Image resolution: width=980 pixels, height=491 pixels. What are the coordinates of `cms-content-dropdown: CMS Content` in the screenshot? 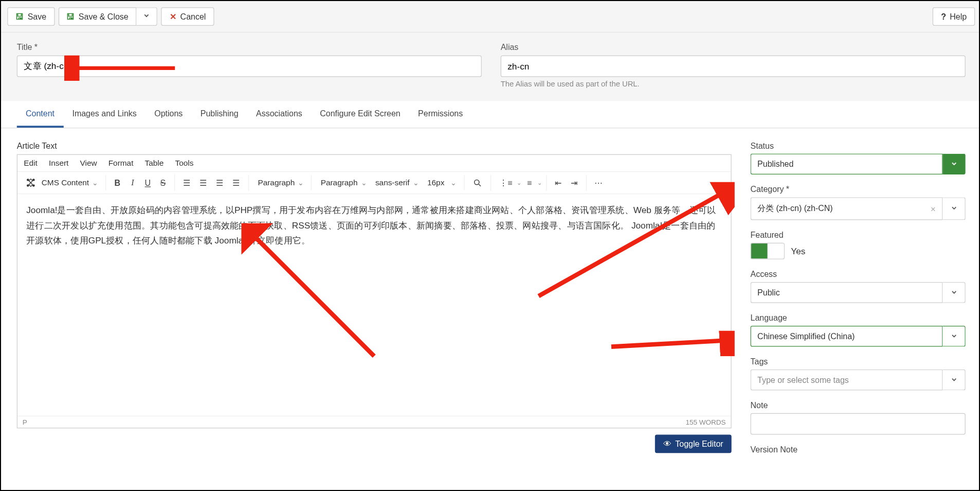 It's located at (69, 183).